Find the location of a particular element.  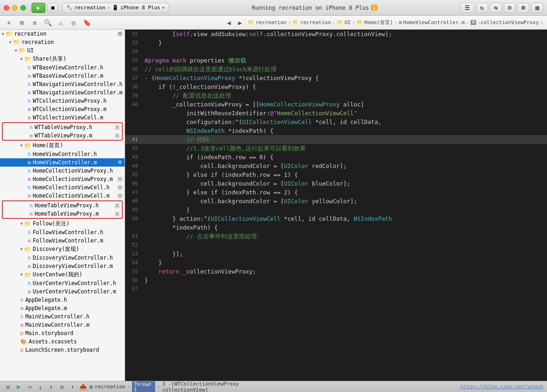

sidebar-item-appdelegate-m: m AppDelegate.m is located at coordinates (62, 308).